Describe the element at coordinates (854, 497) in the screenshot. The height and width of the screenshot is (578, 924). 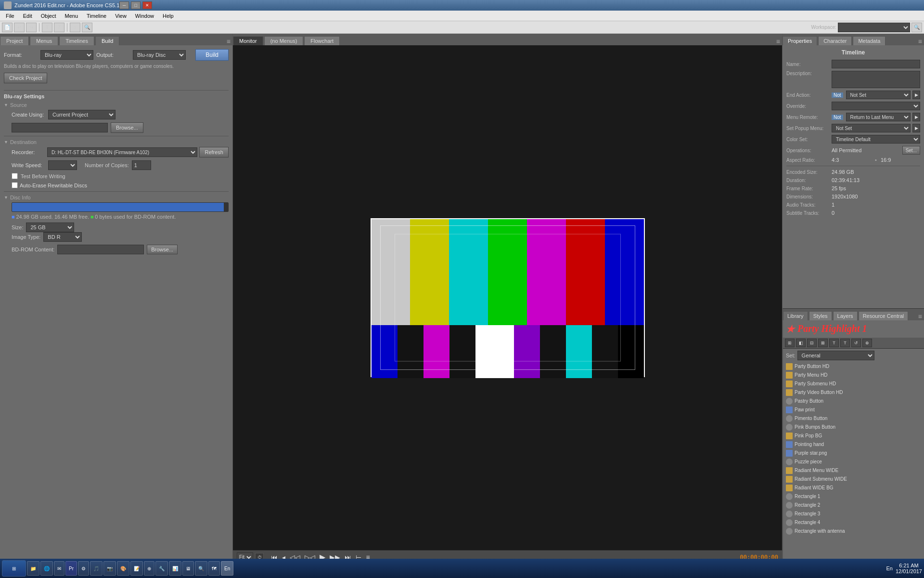
I see `lib-item-15: Rectangle 1` at that location.